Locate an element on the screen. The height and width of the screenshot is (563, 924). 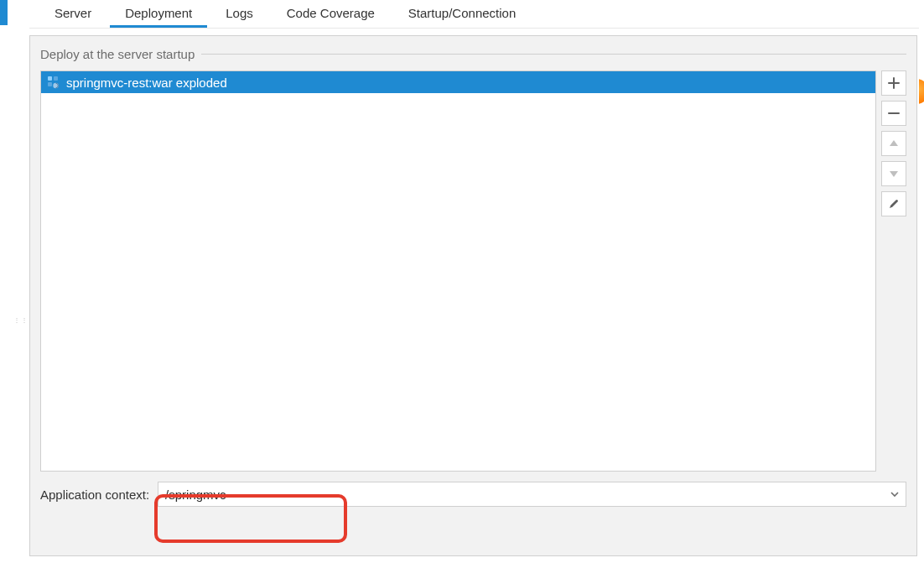
tab-startup-connection: Startup/Connection is located at coordinates (462, 14).